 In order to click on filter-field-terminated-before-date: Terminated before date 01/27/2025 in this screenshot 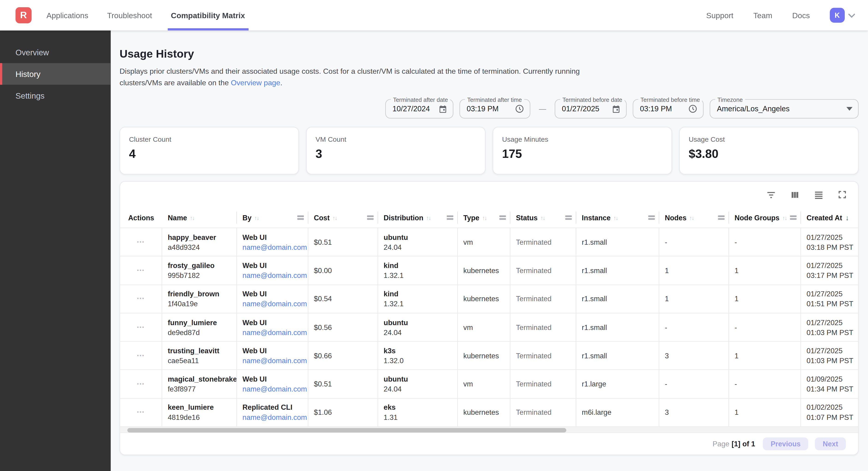, I will do `click(591, 109)`.